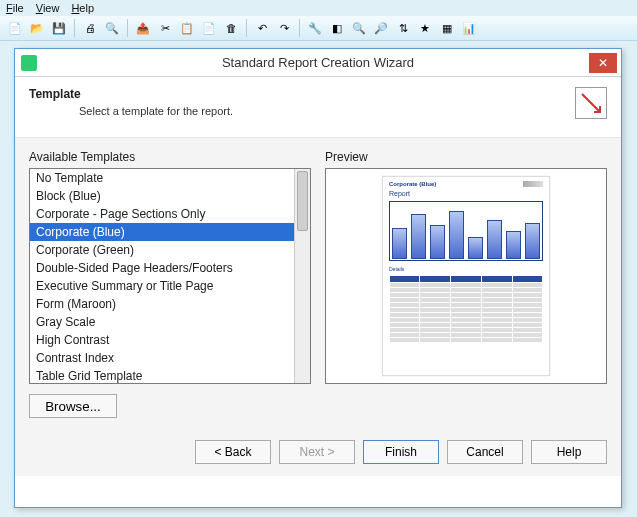 The height and width of the screenshot is (517, 637). I want to click on toggle-icon: ◧, so click(337, 28).